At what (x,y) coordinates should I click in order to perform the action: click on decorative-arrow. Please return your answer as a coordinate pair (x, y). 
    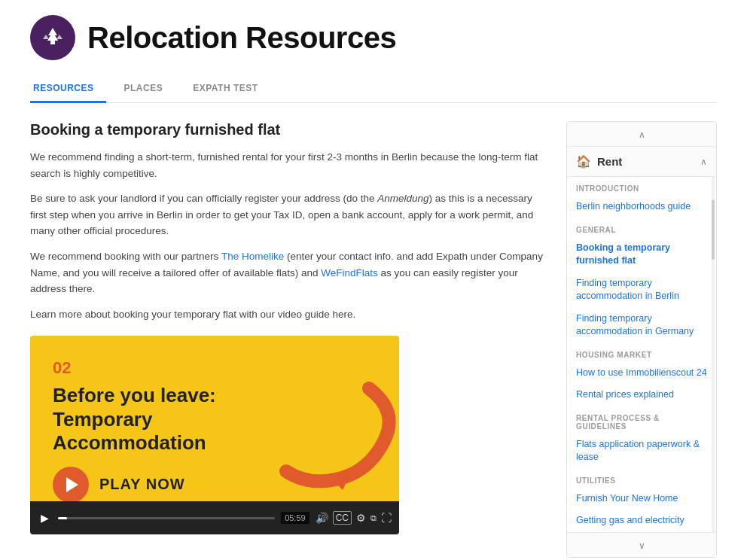
    Looking at the image, I should click on (331, 434).